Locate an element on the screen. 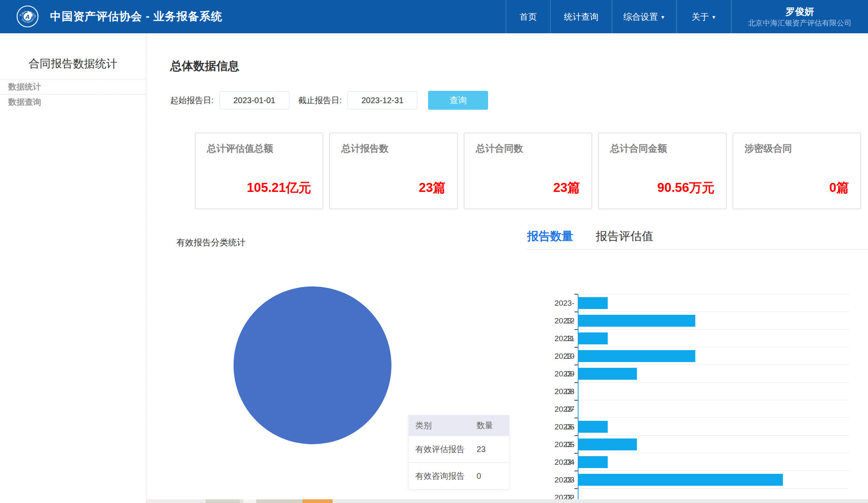 This screenshot has width=868, height=503. stat-card-classified-contracts: 涉密级合同 0篇 is located at coordinates (797, 171).